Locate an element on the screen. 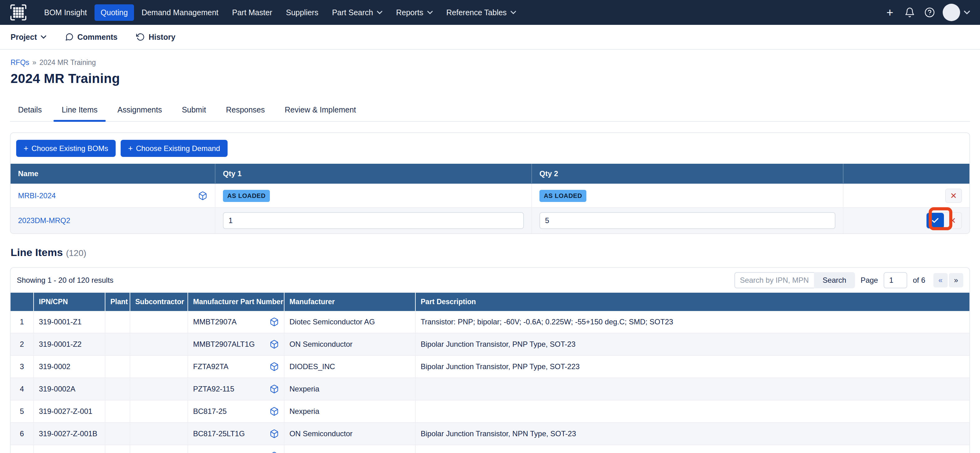 Image resolution: width=980 pixels, height=453 pixels. ipn-cpn-cell: 319-0027-Z-001B is located at coordinates (69, 434).